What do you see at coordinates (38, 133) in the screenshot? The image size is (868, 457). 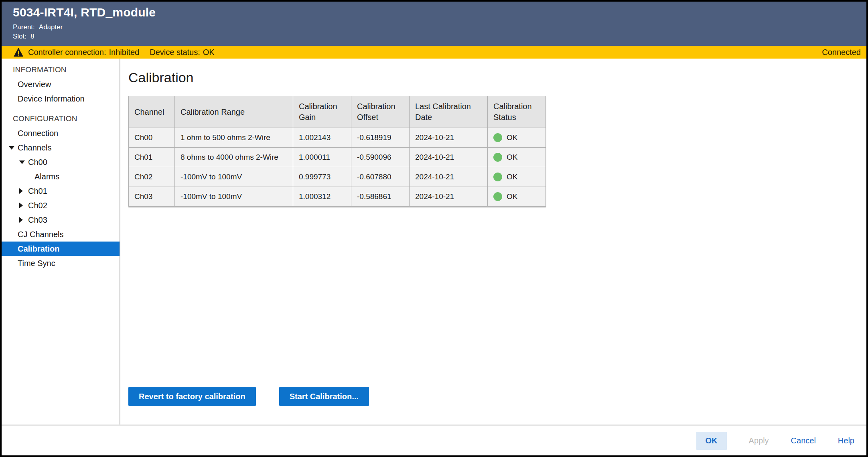 I see `sidebar-item-label: Connection` at bounding box center [38, 133].